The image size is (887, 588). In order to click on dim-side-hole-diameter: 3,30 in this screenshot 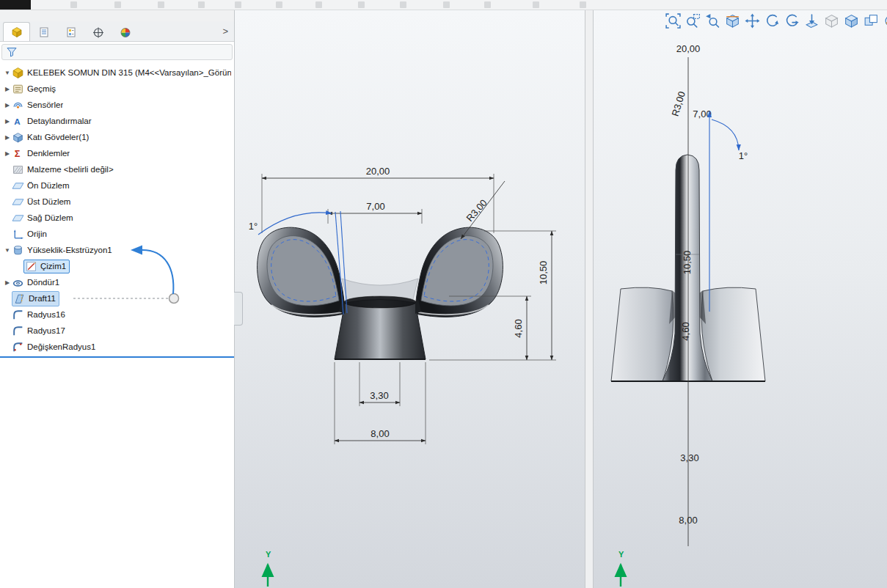, I will do `click(690, 457)`.